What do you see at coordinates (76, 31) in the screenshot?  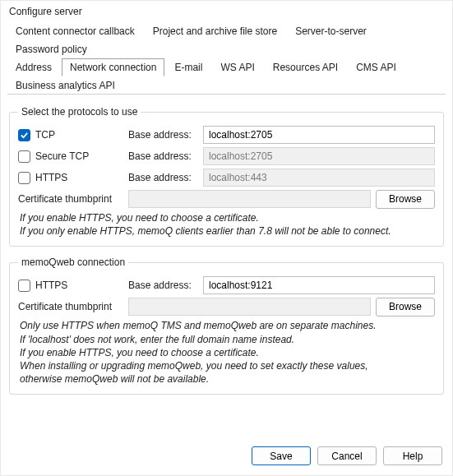 I see `tab-content-connector-callback: Content connector callback` at bounding box center [76, 31].